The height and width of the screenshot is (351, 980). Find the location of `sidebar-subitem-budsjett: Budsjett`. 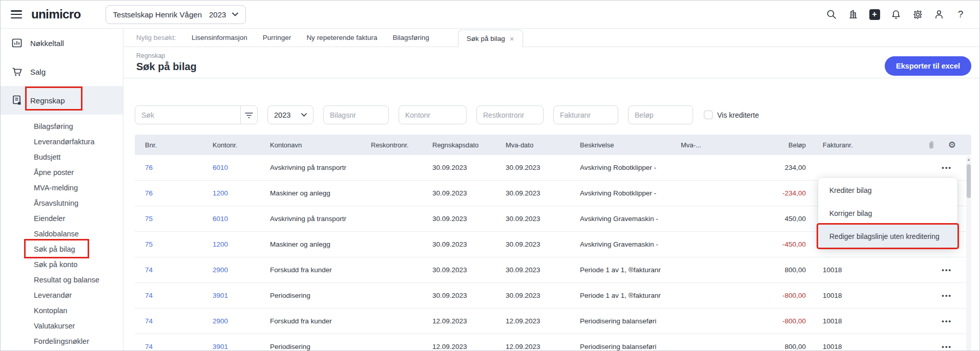

sidebar-subitem-budsjett: Budsjett is located at coordinates (61, 157).